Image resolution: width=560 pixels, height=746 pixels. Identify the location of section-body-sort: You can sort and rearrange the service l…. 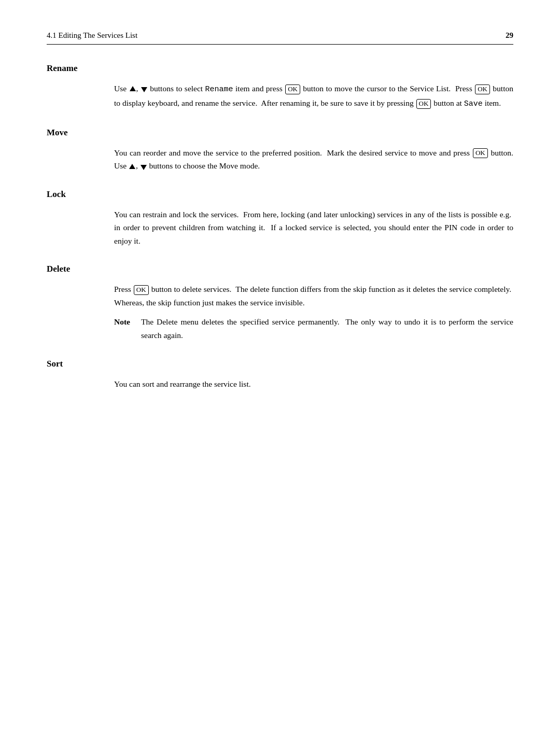
(280, 384).